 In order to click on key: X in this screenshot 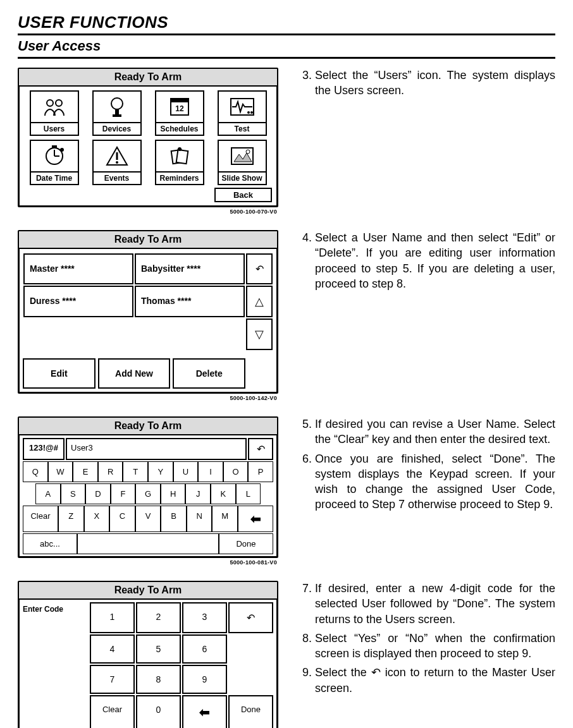, I will do `click(97, 519)`.